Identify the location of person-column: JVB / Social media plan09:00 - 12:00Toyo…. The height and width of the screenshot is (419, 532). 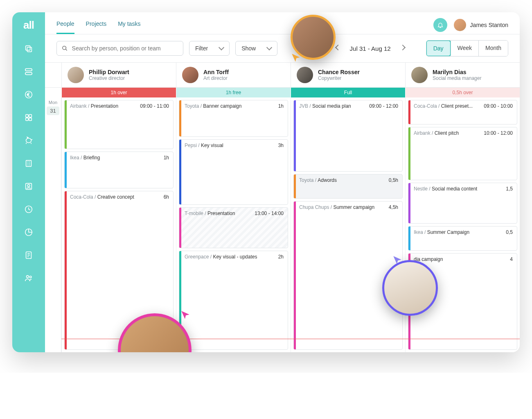
(348, 225).